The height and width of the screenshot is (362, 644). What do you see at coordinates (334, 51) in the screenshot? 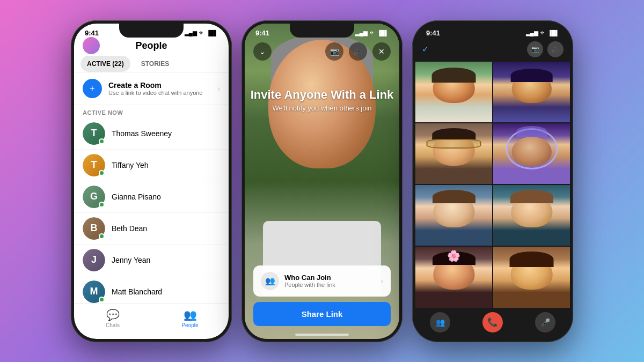
I see `camera-switch-button: 📷` at bounding box center [334, 51].